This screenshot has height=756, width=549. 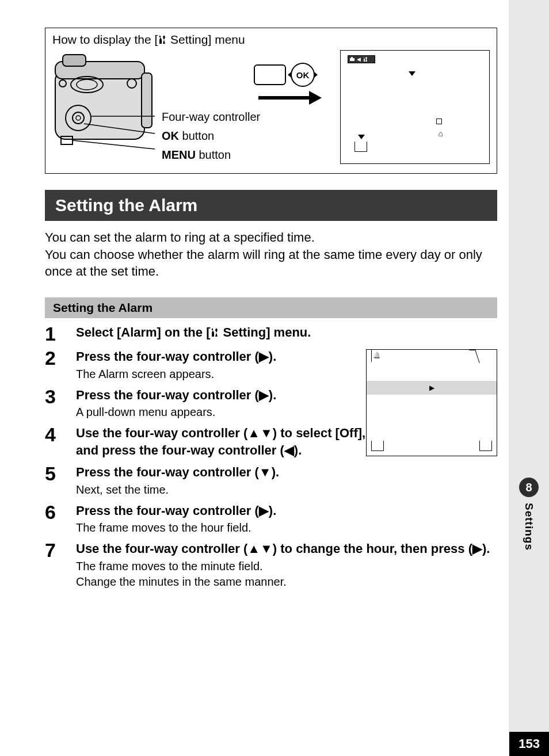 What do you see at coordinates (529, 527) in the screenshot?
I see `side-label: Settings` at bounding box center [529, 527].